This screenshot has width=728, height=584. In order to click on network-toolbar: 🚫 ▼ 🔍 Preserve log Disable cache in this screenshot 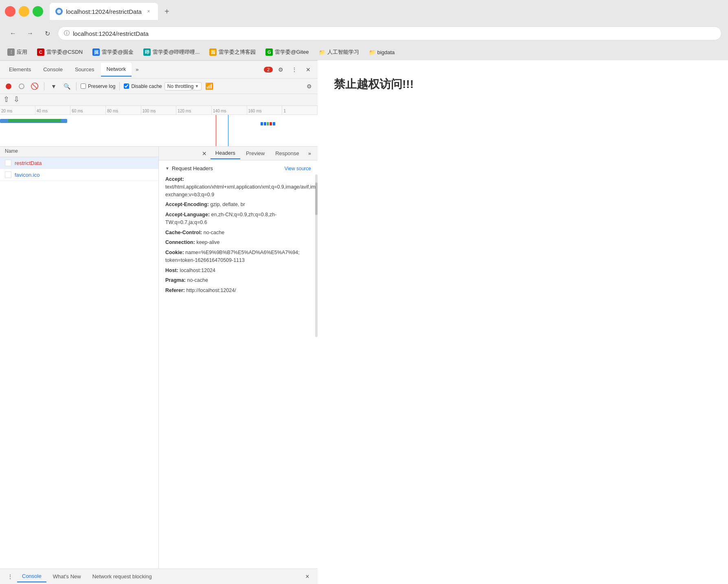, I will do `click(159, 86)`.